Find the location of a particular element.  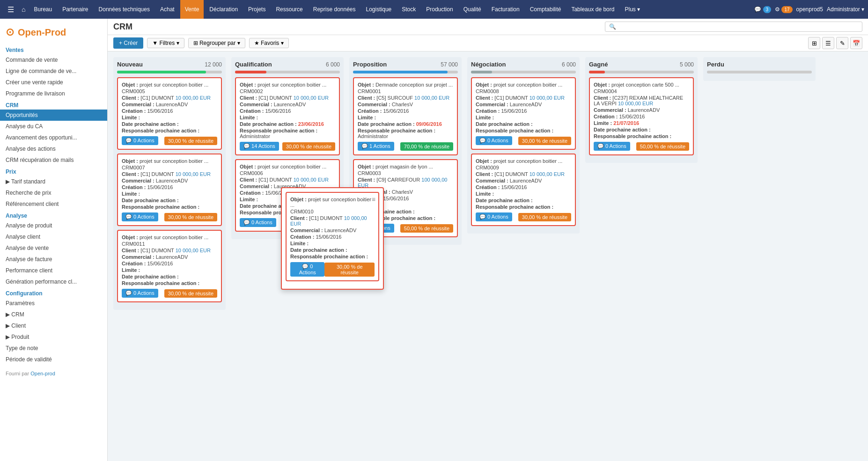

nav-plus: Plus ▾ is located at coordinates (632, 9).